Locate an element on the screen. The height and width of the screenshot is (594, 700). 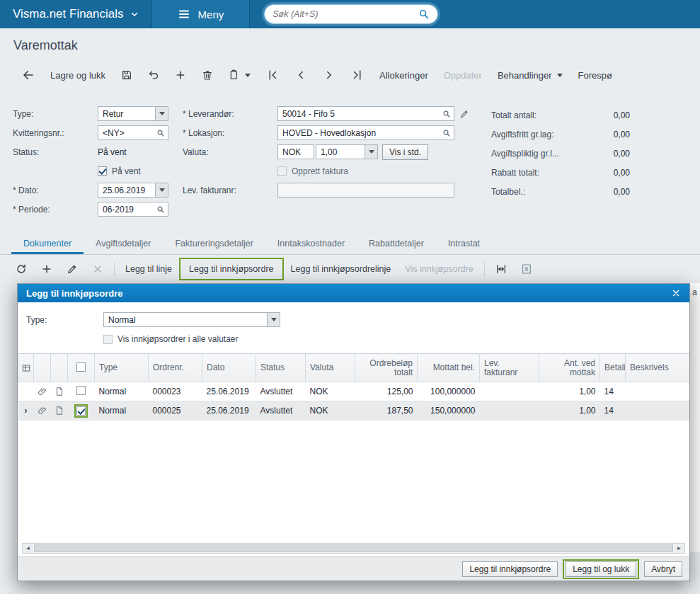
po-type-dropdown: Normal is located at coordinates (192, 320).